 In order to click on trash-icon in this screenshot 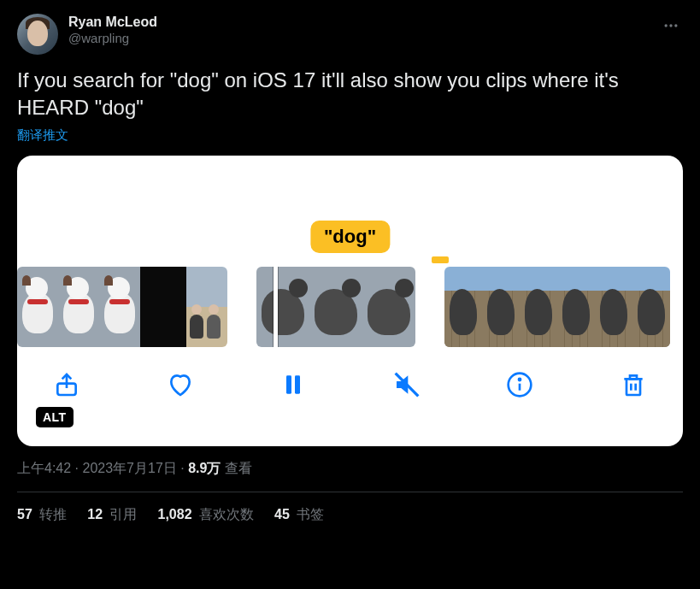, I will do `click(633, 385)`.